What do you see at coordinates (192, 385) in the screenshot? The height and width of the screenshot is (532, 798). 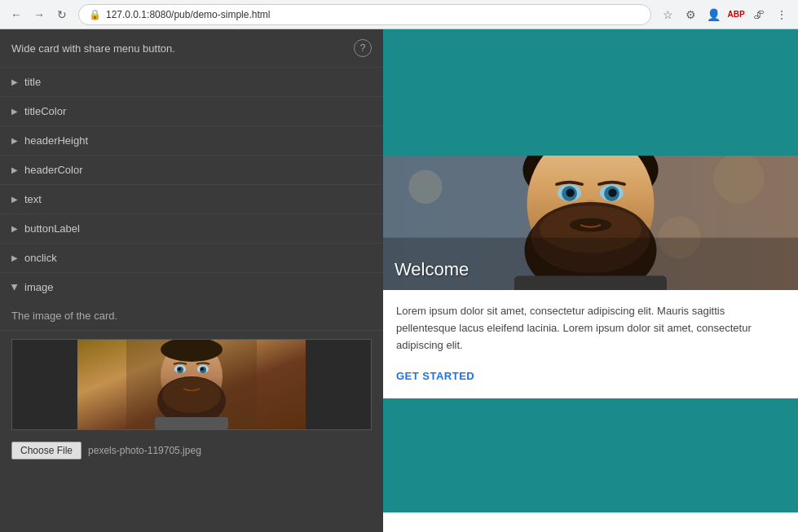 I see `image-upload-area` at bounding box center [192, 385].